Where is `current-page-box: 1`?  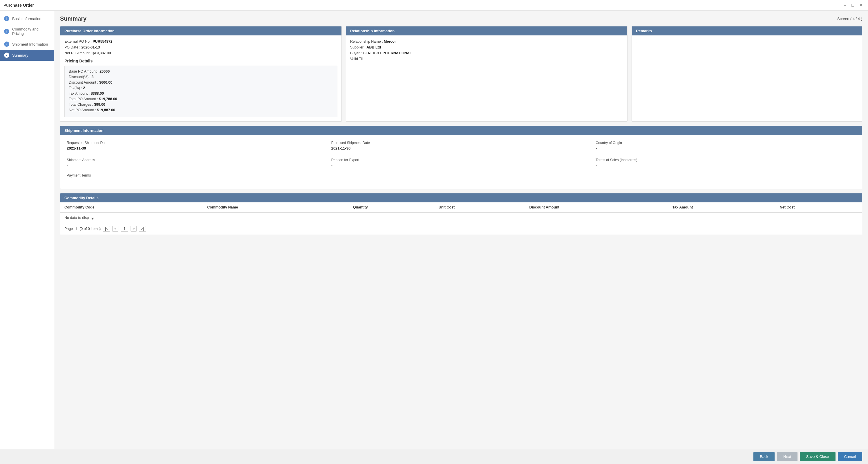
current-page-box: 1 is located at coordinates (125, 229).